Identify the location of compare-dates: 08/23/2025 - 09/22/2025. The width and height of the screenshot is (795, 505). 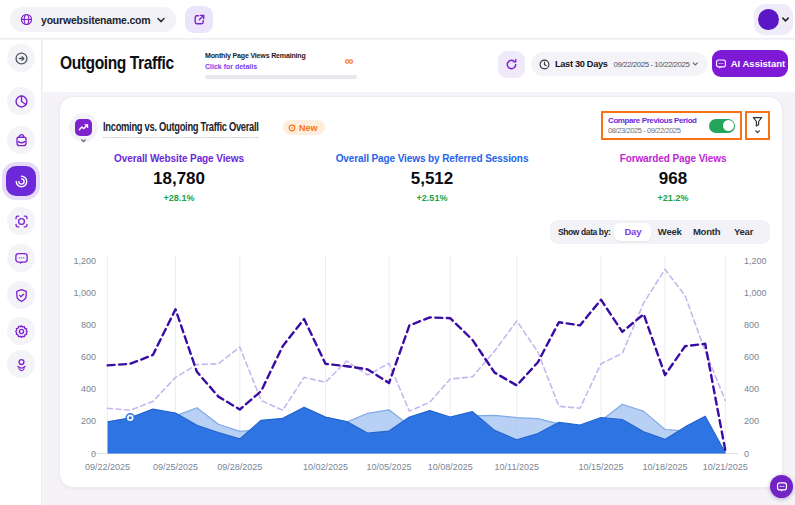
(658, 130).